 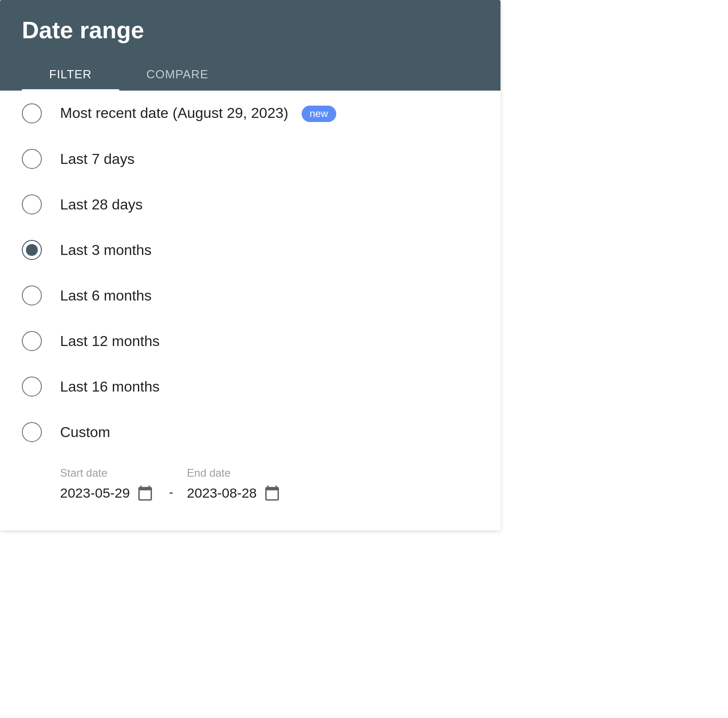 What do you see at coordinates (198, 114) in the screenshot?
I see `option-most-recent-label: Most recent date (August 29, 2023) new` at bounding box center [198, 114].